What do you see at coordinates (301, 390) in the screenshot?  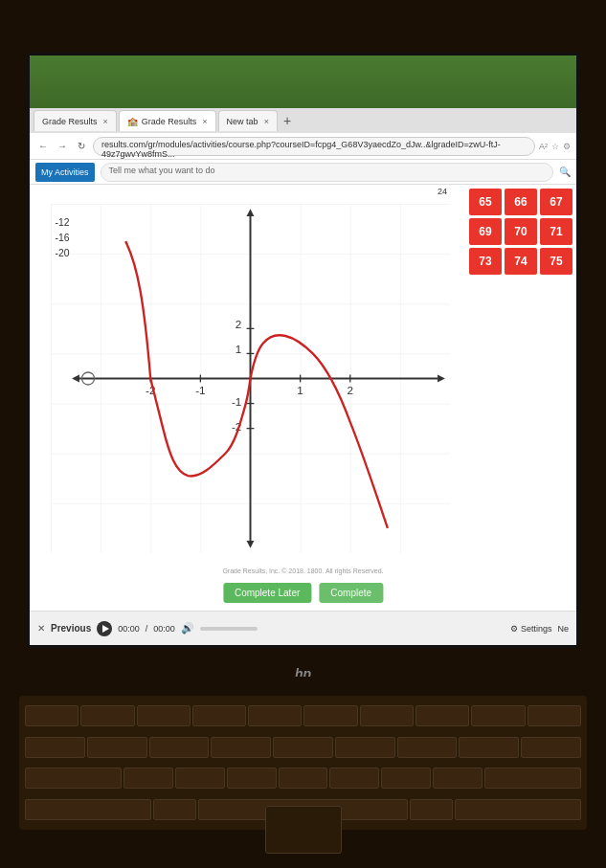 I see `svg-text: 1` at bounding box center [301, 390].